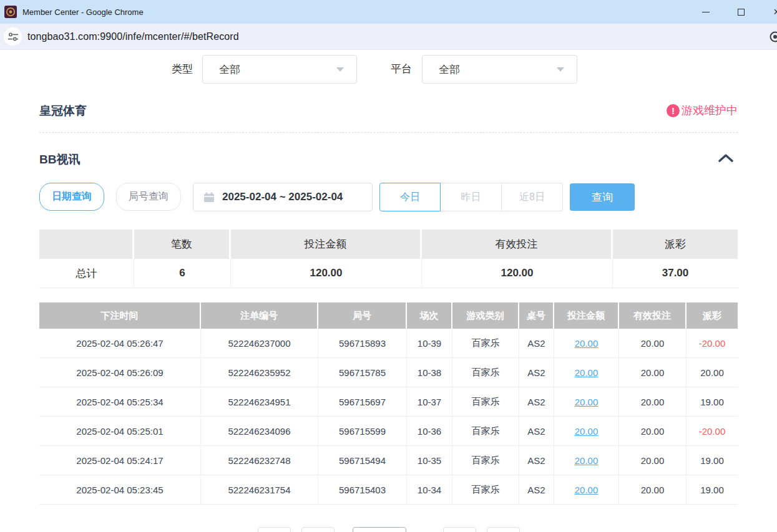  Describe the element at coordinates (532, 197) in the screenshot. I see `last-8-days-button: 近8日` at that location.